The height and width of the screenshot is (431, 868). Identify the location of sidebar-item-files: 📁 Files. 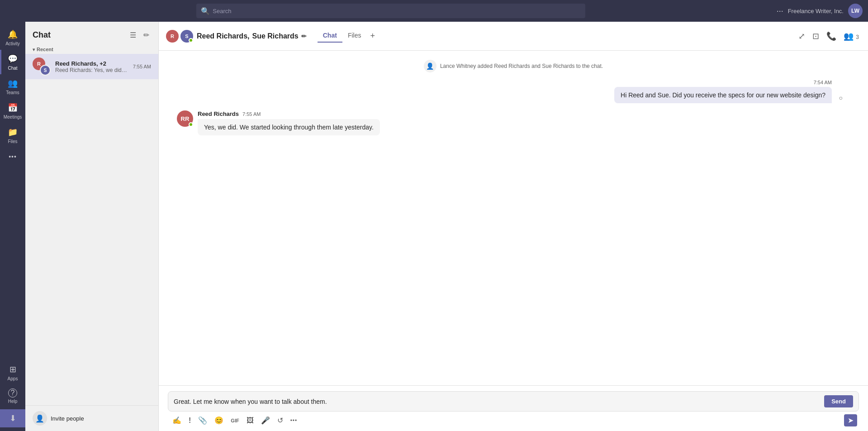
(13, 135).